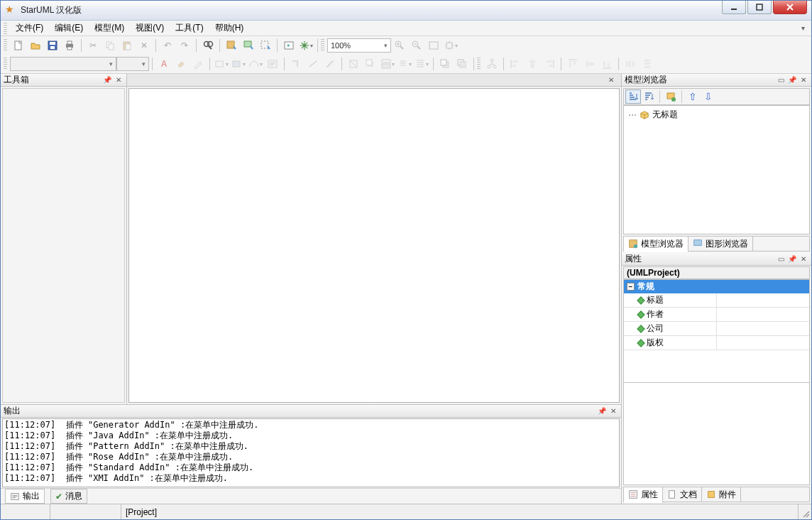 The image size is (812, 520). Describe the element at coordinates (144, 45) in the screenshot. I see `delete-button: ✕` at that location.